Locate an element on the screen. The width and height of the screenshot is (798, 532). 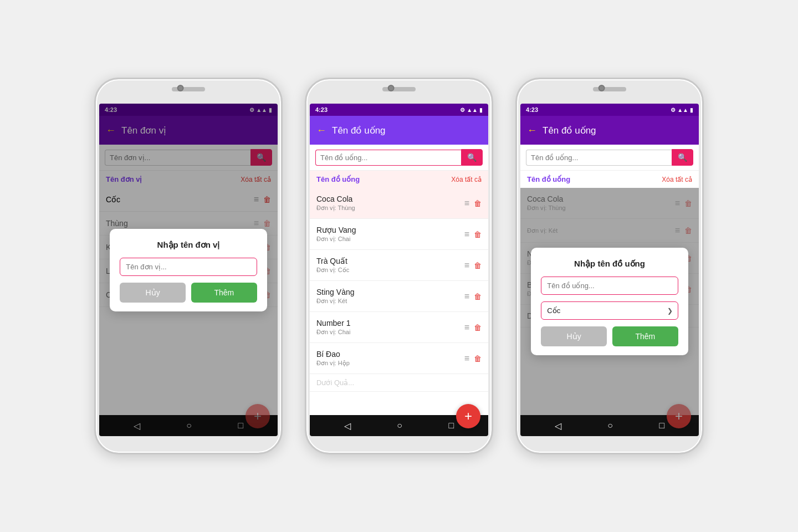
back-button-2: ← is located at coordinates (321, 131).